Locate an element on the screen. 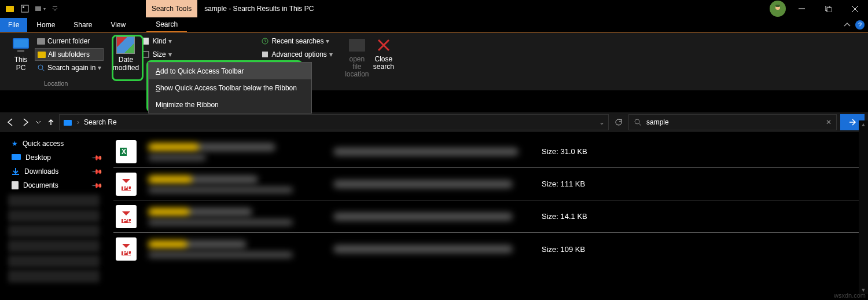 Image resolution: width=868 pixels, height=300 pixels. all-subfolders-option: All subfolders is located at coordinates (69, 54).